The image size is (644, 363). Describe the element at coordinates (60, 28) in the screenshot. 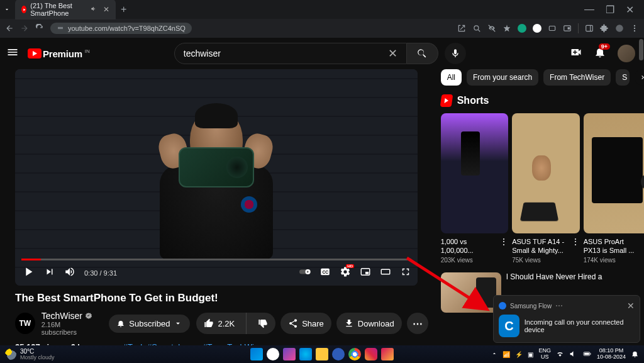

I see `site-info-icon` at that location.